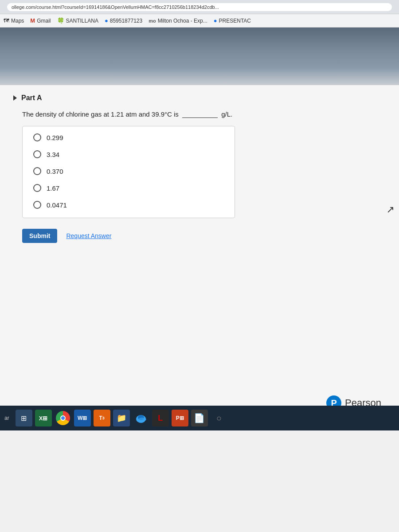 This screenshot has width=399, height=532. What do you see at coordinates (15, 98) in the screenshot?
I see `collapse-triangle-icon` at bounding box center [15, 98].